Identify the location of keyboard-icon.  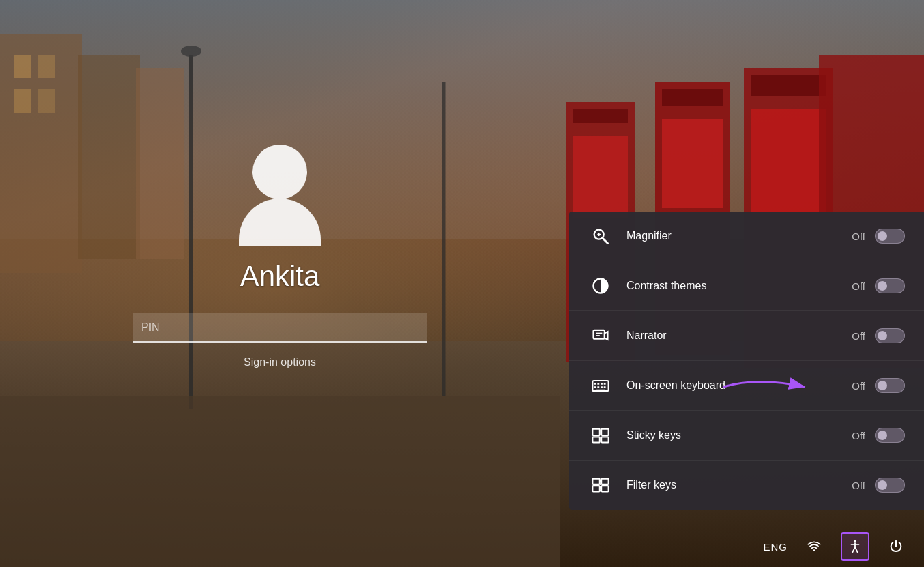
(601, 386).